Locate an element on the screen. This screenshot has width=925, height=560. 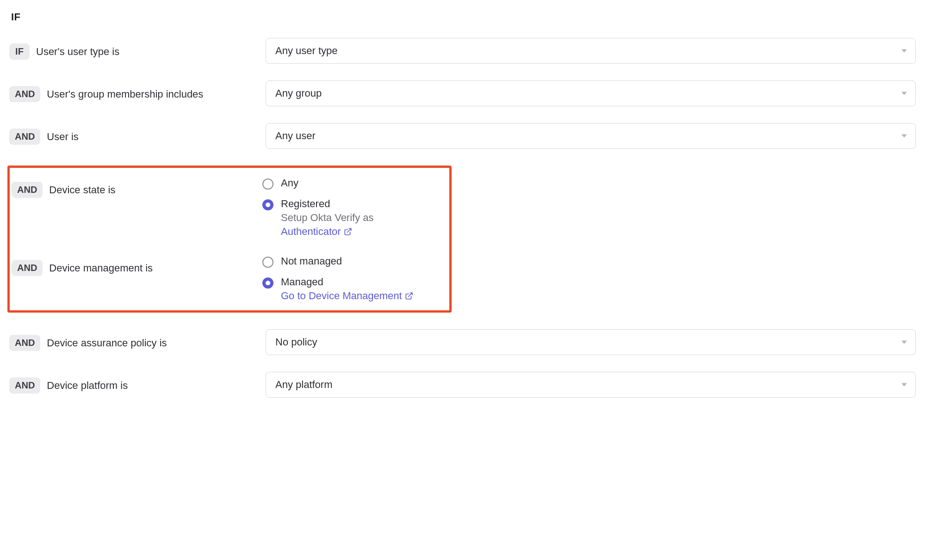
radio-item-managed: Managed Go to Device Management is located at coordinates (354, 289).